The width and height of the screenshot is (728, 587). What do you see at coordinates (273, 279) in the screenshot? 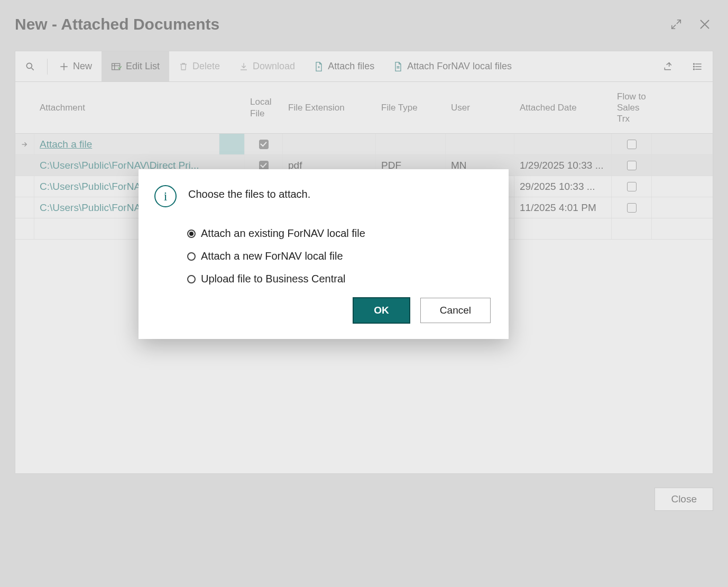
I see `radio-label: Upload file to Business Central` at bounding box center [273, 279].